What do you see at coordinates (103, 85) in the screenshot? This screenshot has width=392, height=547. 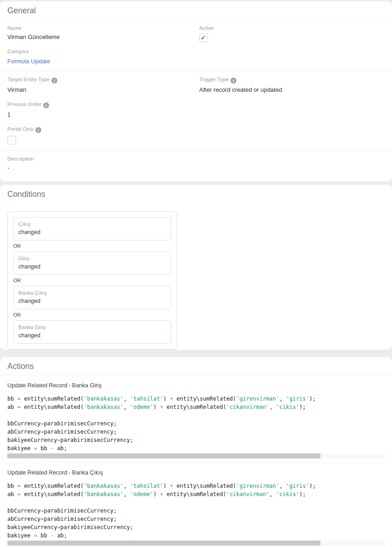 I see `target-entity-type-field: Target Entity Type Virman` at bounding box center [103, 85].